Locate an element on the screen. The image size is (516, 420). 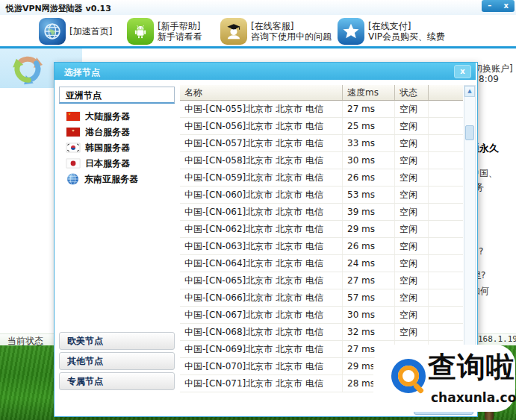
star-pay-icon is located at coordinates (351, 31).